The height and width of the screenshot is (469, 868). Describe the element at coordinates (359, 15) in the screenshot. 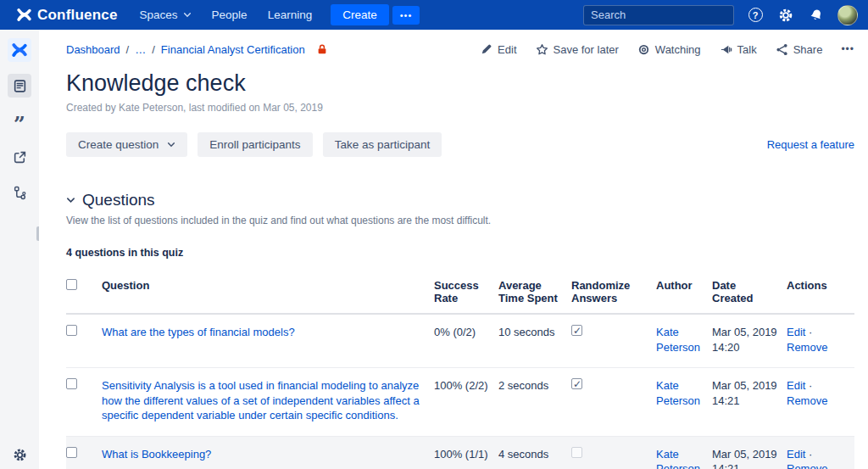

I see `create-button: Create` at that location.